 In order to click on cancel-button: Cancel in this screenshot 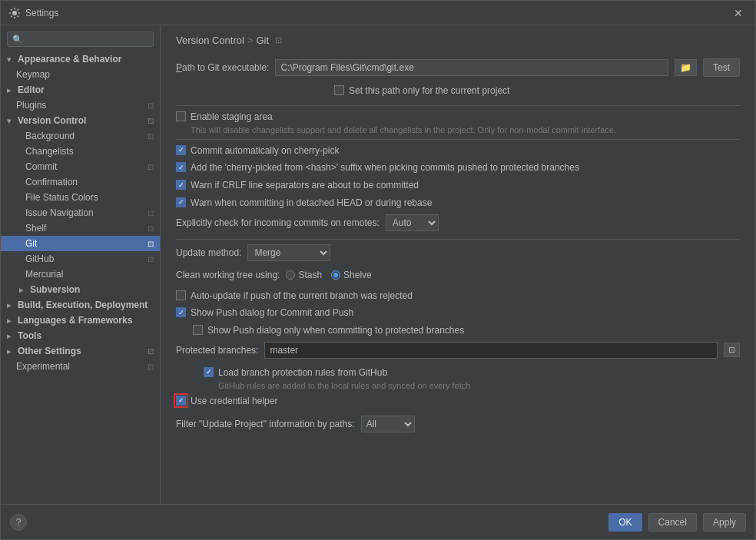, I will do `click(673, 522)`.